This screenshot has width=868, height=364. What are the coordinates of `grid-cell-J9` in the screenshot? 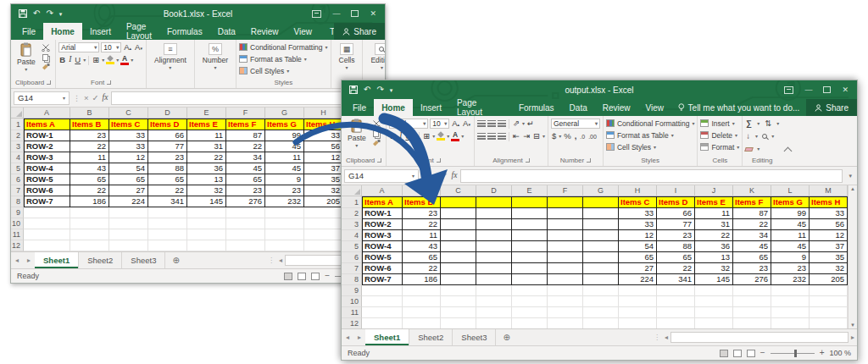 It's located at (714, 291).